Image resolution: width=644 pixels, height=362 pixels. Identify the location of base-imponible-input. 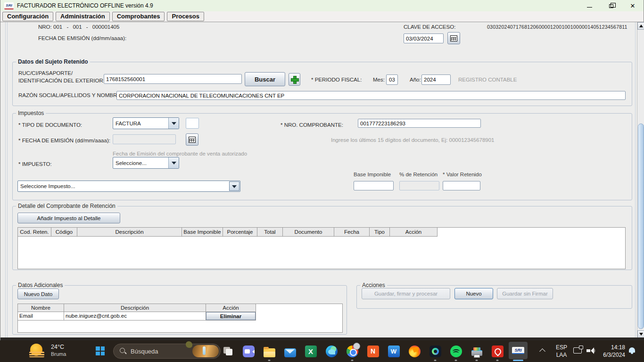
(373, 186).